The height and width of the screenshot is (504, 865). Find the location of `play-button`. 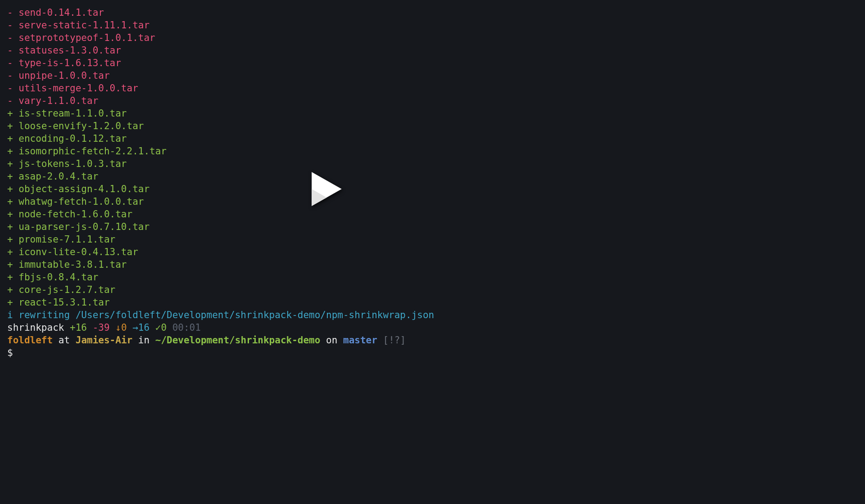

play-button is located at coordinates (325, 189).